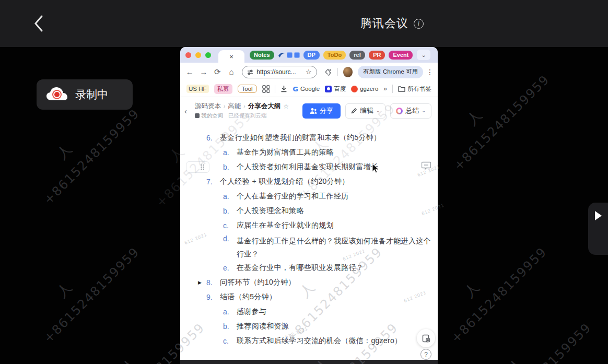 The height and width of the screenshot is (364, 608). I want to click on google-g-icon: G, so click(296, 89).